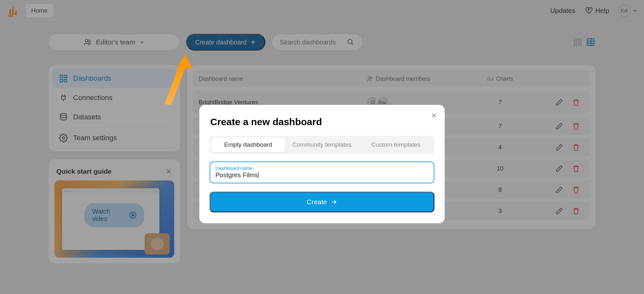  Describe the element at coordinates (322, 172) in the screenshot. I see `dashboard-name-field: Dashboard name Postgres Films` at that location.